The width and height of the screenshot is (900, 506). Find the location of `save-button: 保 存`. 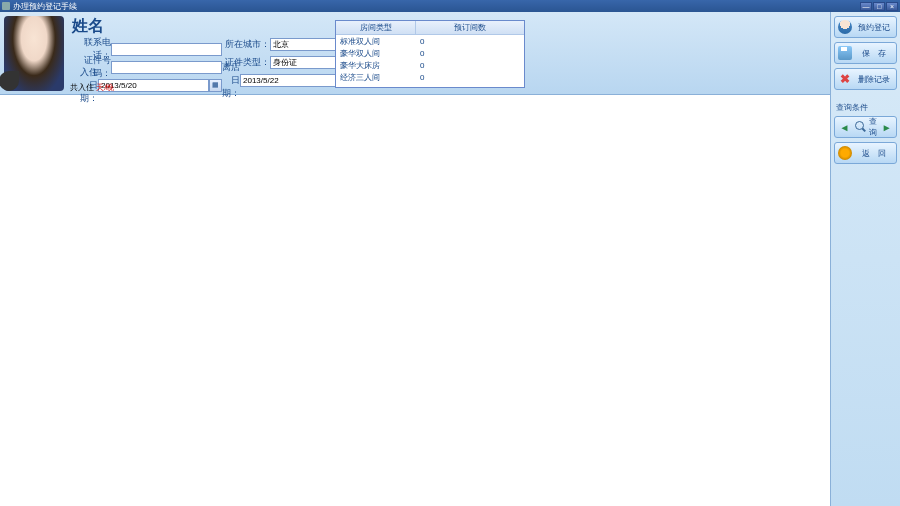

save-button: 保 存 is located at coordinates (866, 53).